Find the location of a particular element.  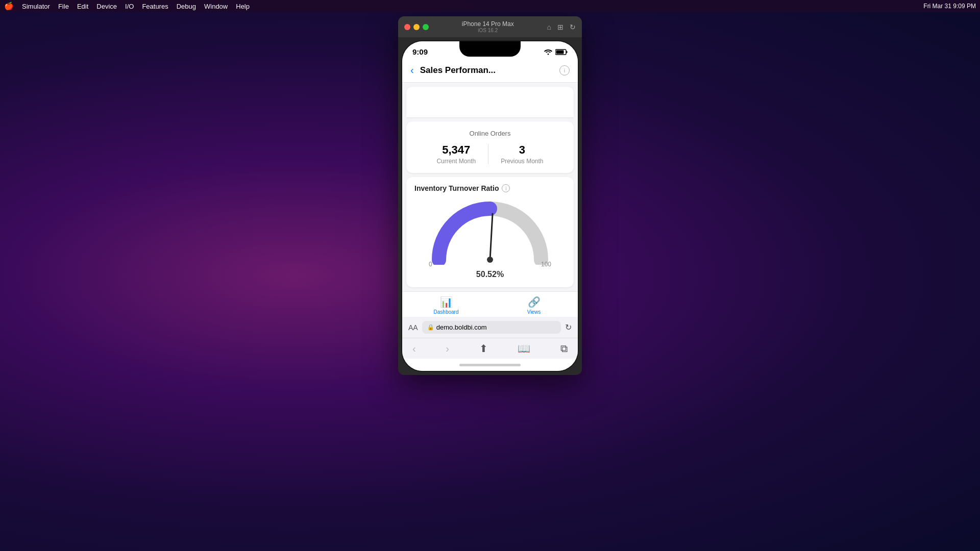

nav-bookmarks-button: 📖 is located at coordinates (524, 348).